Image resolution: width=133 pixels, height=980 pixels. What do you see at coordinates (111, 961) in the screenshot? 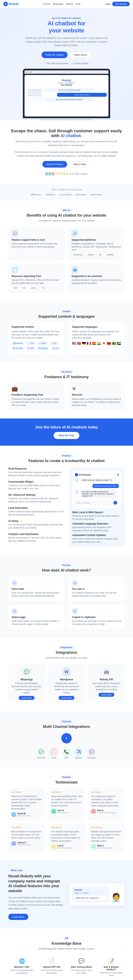
I see `knowledge-icon-3: 📝` at bounding box center [111, 961].